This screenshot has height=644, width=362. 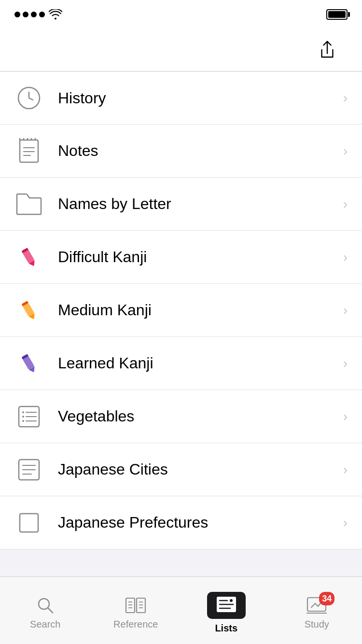 I want to click on history-label: History, so click(x=198, y=98).